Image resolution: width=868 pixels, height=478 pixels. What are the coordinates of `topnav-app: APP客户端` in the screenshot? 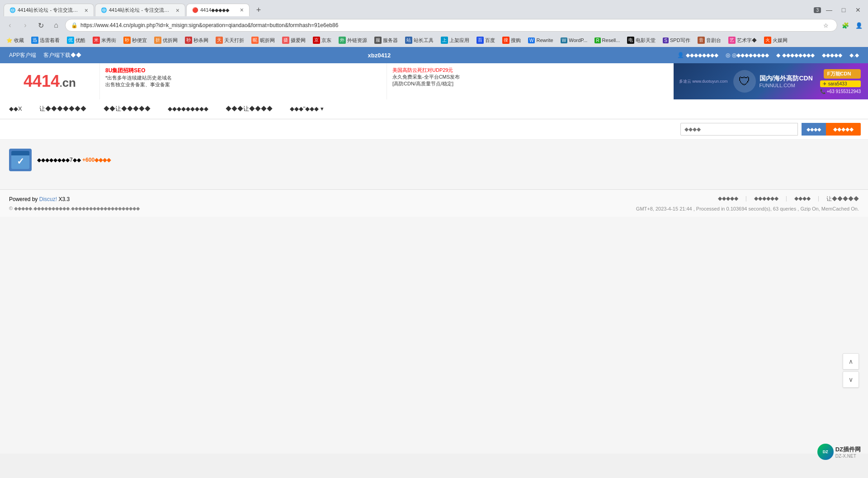 It's located at (23, 55).